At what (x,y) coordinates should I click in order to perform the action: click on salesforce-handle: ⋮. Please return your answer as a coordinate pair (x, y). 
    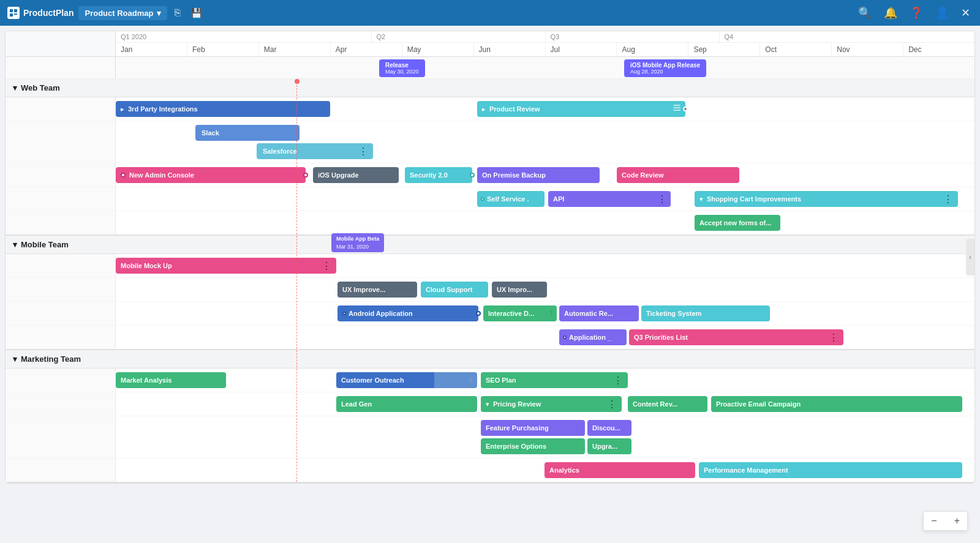
    Looking at the image, I should click on (363, 152).